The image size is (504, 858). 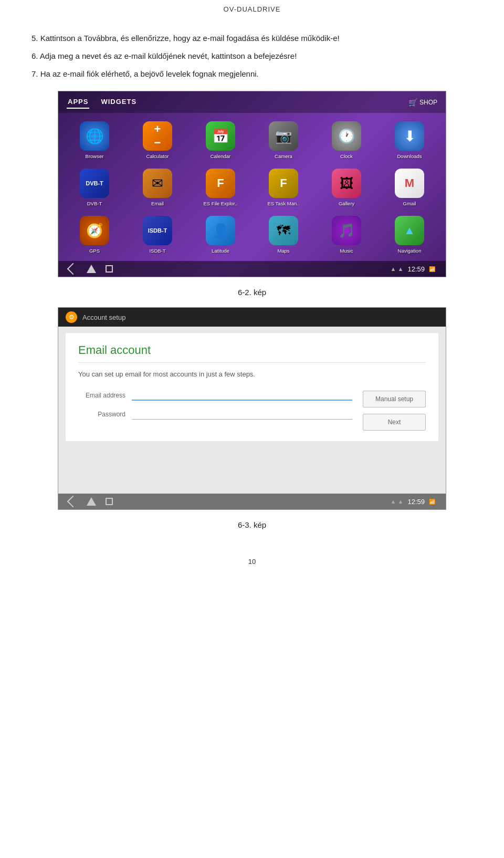 What do you see at coordinates (410, 235) in the screenshot?
I see `app-navigation: ▲ Navigation` at bounding box center [410, 235].